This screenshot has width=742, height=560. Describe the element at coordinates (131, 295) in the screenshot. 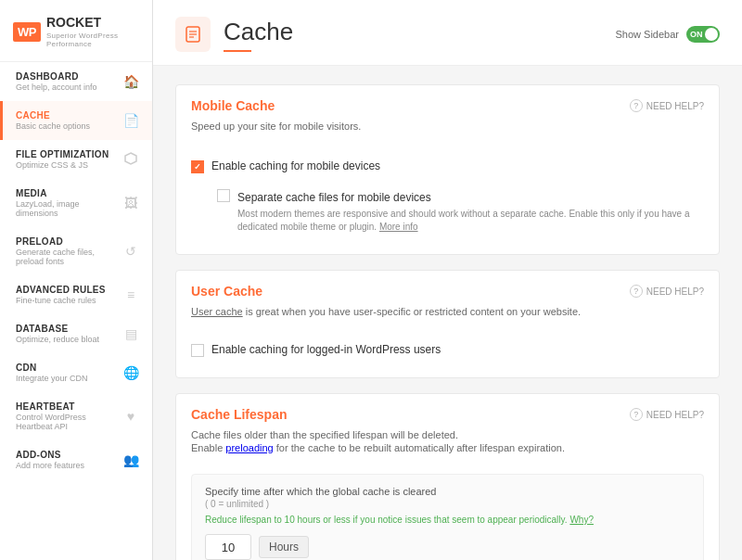

I see `advanced-rules-icon: ≡` at that location.